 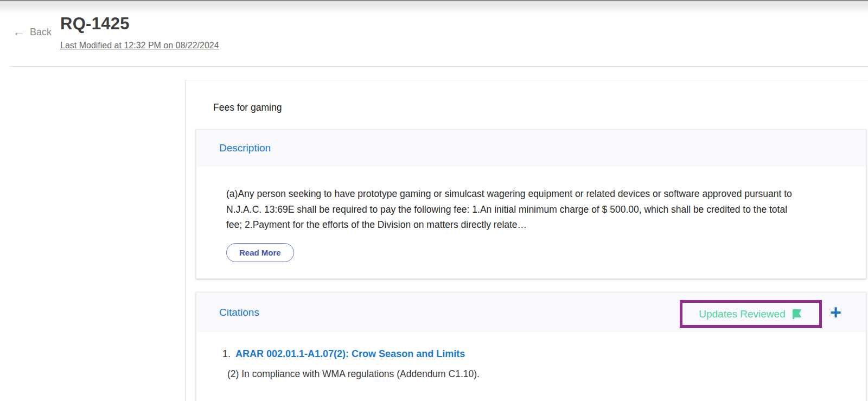 What do you see at coordinates (531, 148) in the screenshot?
I see `description-section-header: Description` at bounding box center [531, 148].